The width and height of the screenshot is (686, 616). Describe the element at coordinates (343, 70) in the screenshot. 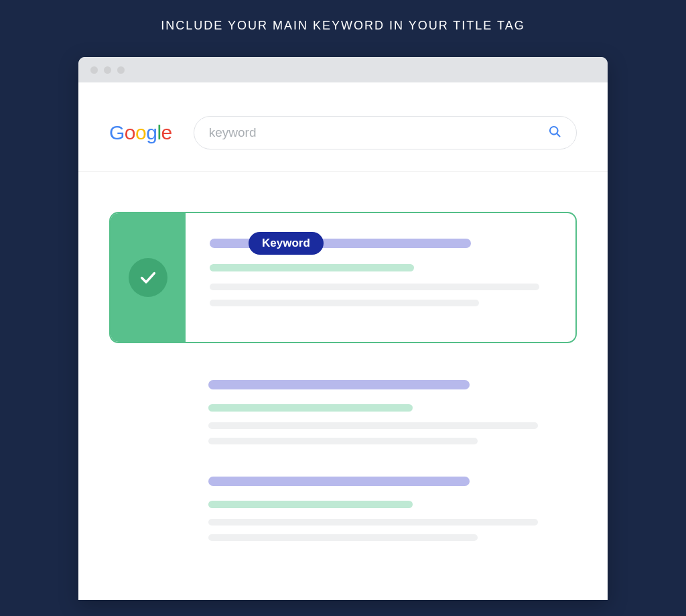

I see `browser-titlebar` at that location.